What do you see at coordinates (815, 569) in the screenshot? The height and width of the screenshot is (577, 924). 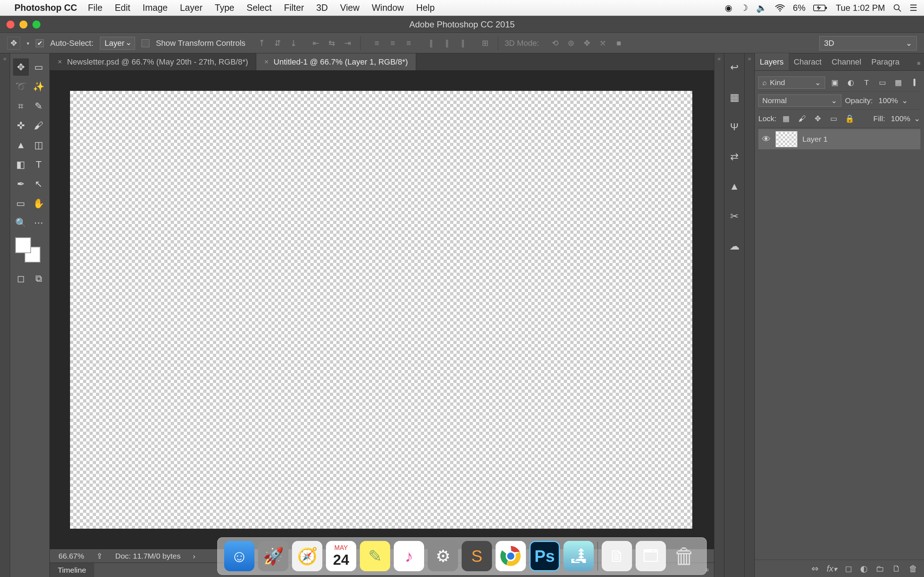 I see `link-layers-icon: ⇔` at bounding box center [815, 569].